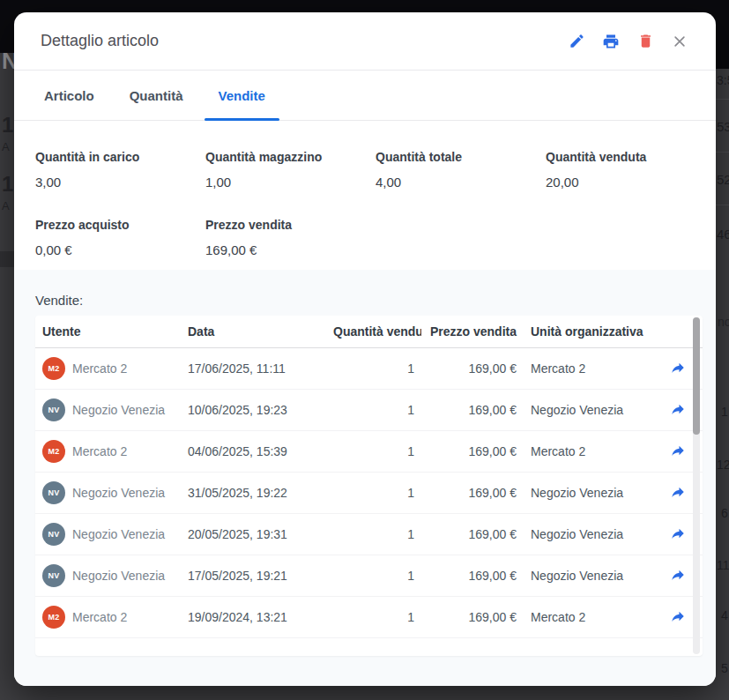  Describe the element at coordinates (7, 184) in the screenshot. I see `backdrop-fragment: 1` at that location.